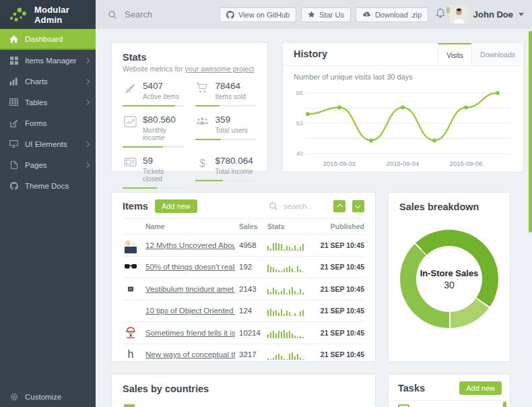 The image size is (532, 407). Describe the element at coordinates (505, 404) in the screenshot. I see `tasks-scrollbar` at that location.